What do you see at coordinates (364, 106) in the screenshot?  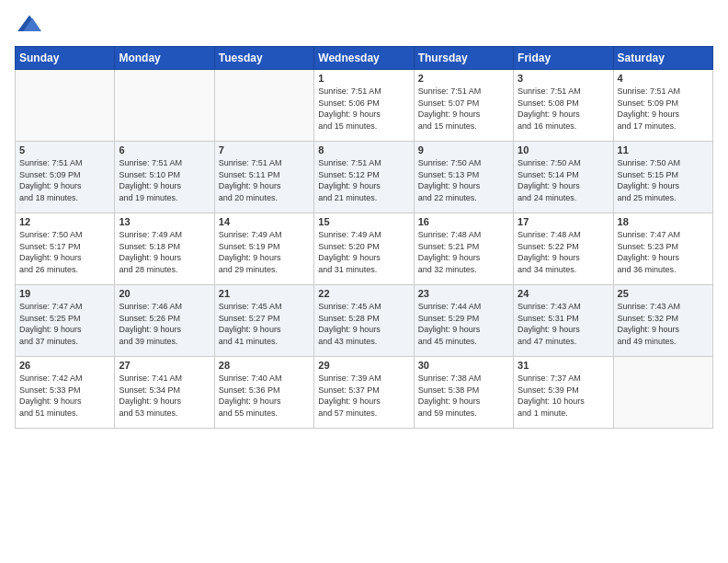 I see `calendar-week-0: 1Sunrise: 7:51 AMSunset: 5:06 PMDaylight…` at bounding box center [364, 106].